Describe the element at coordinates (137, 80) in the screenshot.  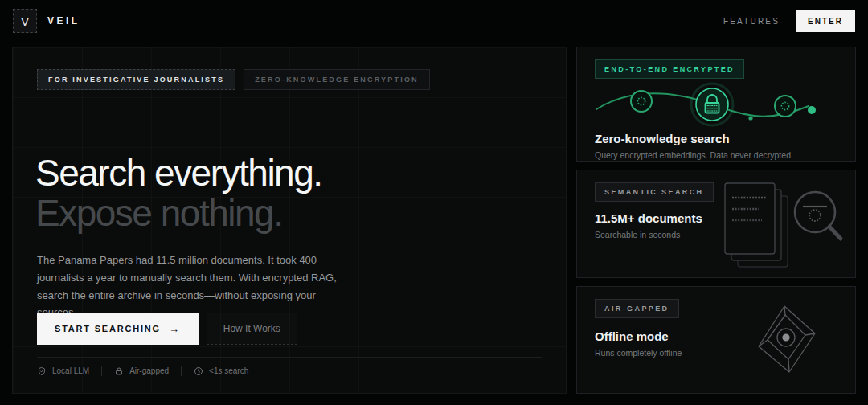
I see `badge-journalists: FOR INVESTIGATIVE JOURNALISTS` at that location.